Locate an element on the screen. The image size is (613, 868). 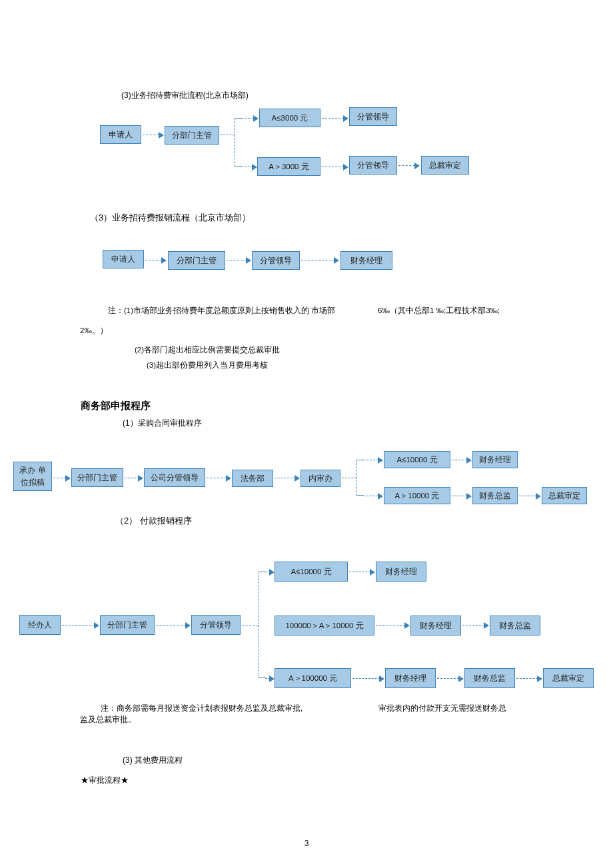
section2-sub1: (1）采购合同审批程序 is located at coordinates (163, 424).